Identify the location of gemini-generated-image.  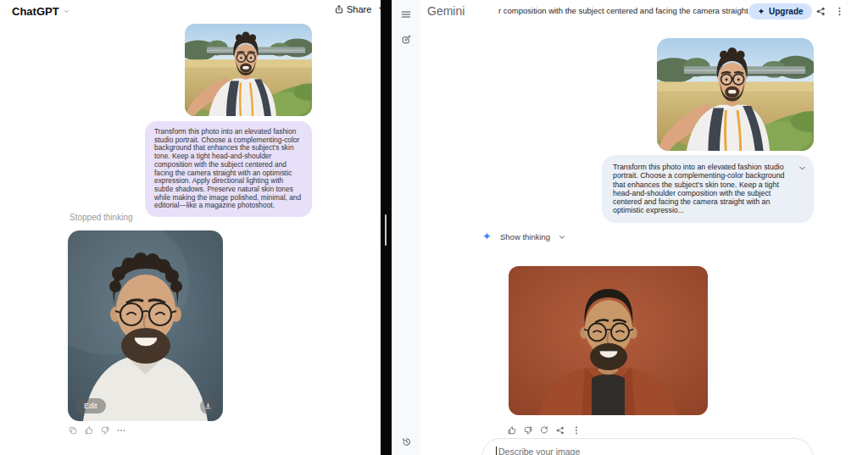
(609, 341).